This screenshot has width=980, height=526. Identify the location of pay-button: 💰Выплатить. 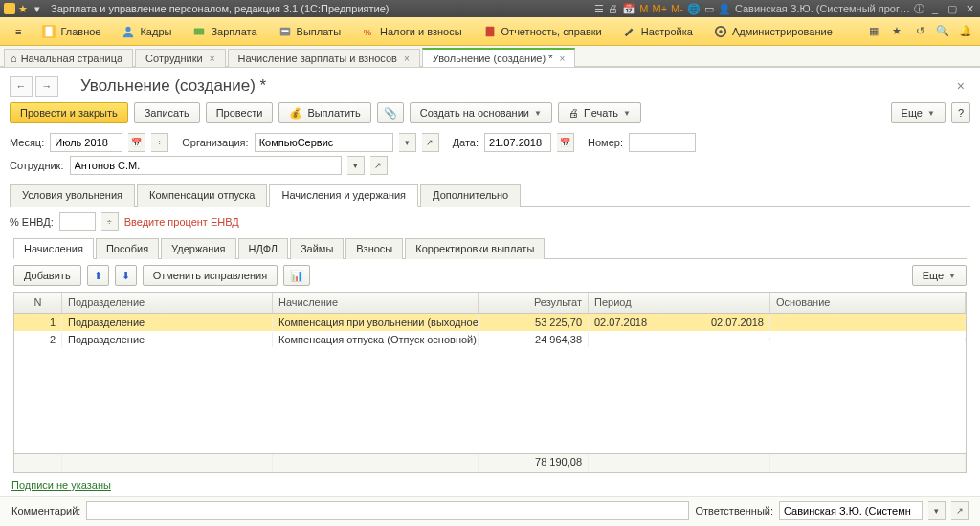
(324, 113).